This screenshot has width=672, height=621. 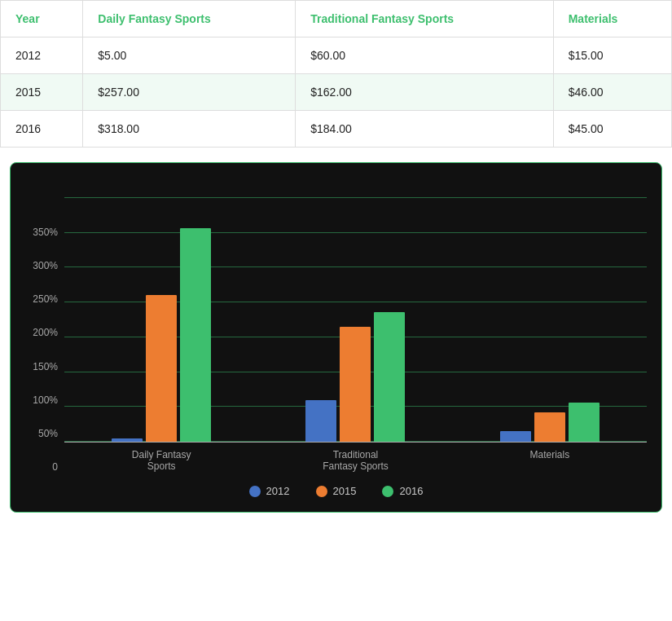 I want to click on y-axis-label: 100%, so click(x=46, y=400).